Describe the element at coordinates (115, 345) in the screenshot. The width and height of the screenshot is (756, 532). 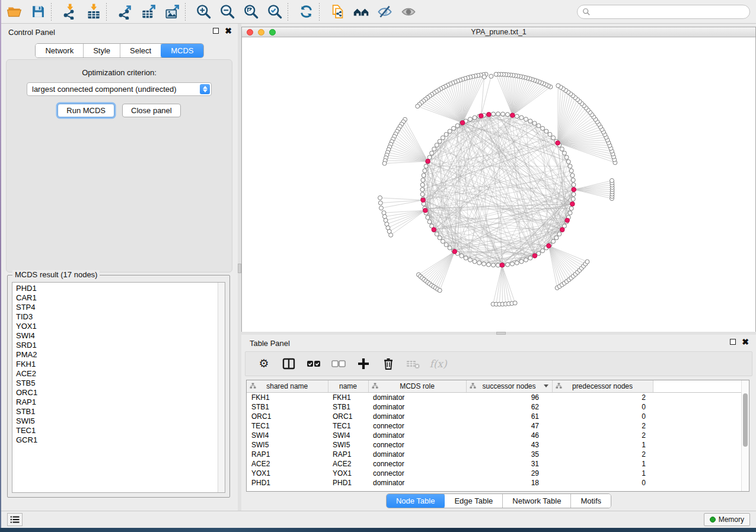
I see `list-item: SRD1` at that location.